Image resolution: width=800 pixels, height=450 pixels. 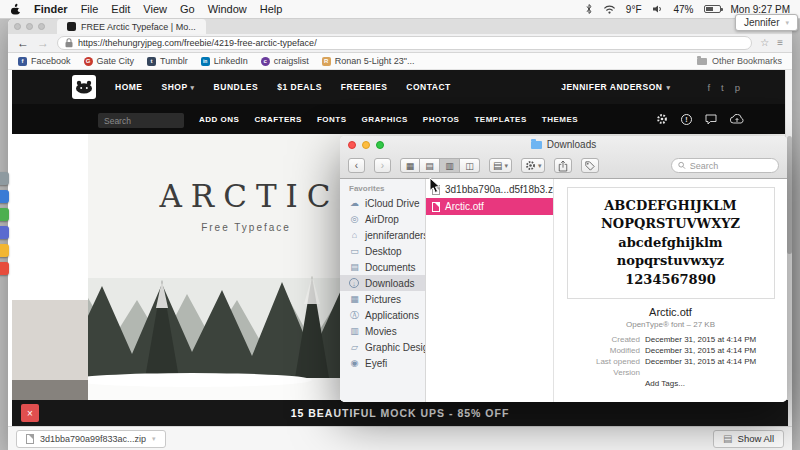 I want to click on twitter-icon: t, so click(x=722, y=88).